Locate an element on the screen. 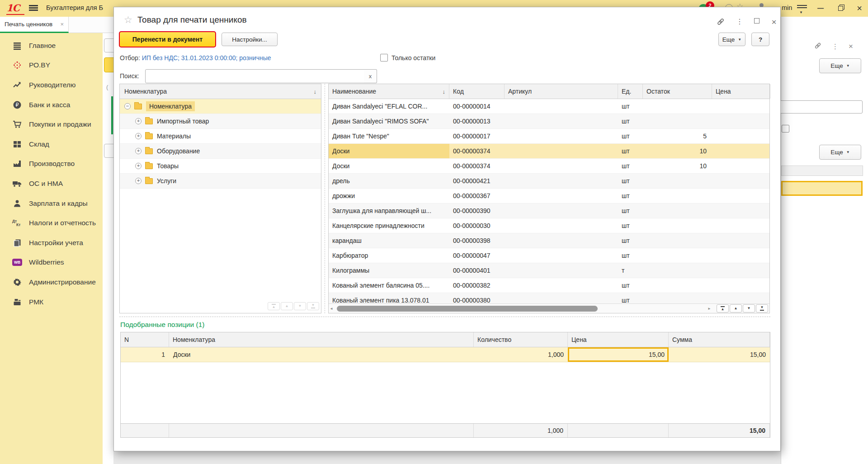  tree-row: −Номенклатура is located at coordinates (221, 107).